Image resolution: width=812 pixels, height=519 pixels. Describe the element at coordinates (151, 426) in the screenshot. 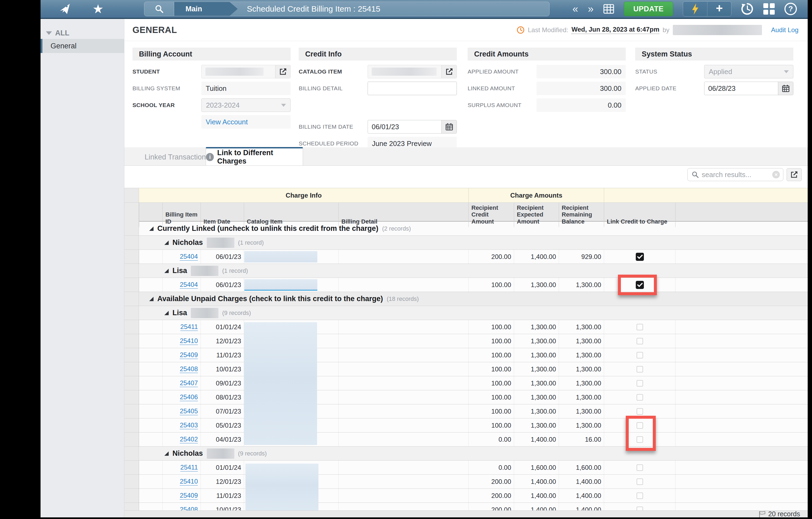

I see `indent-cell` at that location.